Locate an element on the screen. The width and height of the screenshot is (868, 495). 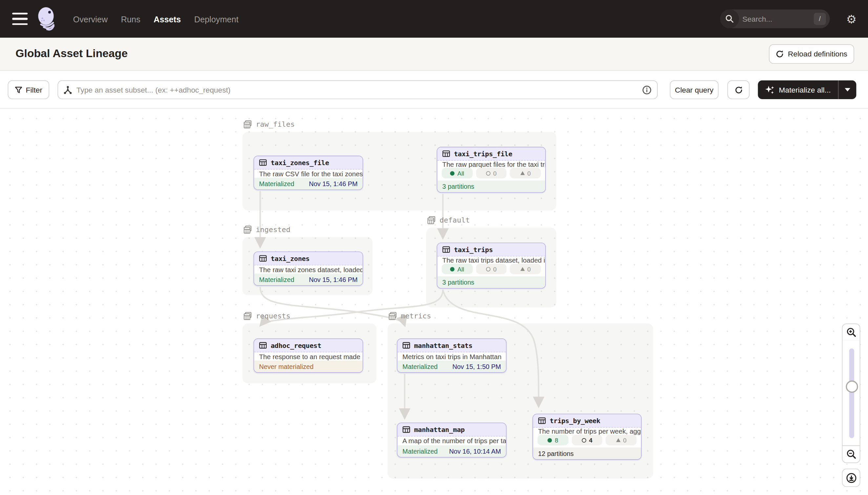
filter-button: Filter is located at coordinates (29, 90).